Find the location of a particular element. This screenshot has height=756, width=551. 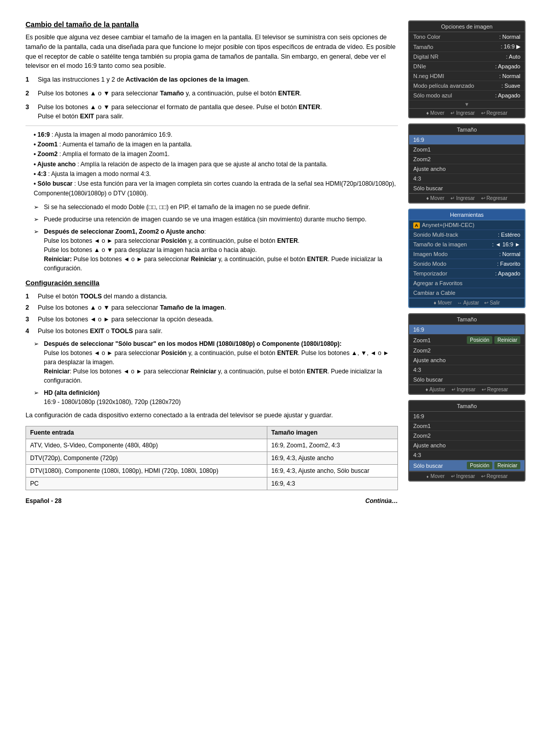

arrow-content-4: Después de seleccionar "Sólo buscar" en … is located at coordinates (221, 362).